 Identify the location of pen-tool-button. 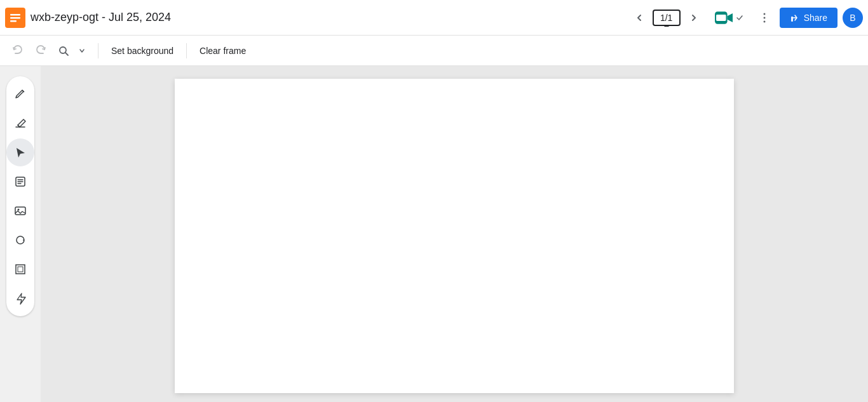
(20, 94).